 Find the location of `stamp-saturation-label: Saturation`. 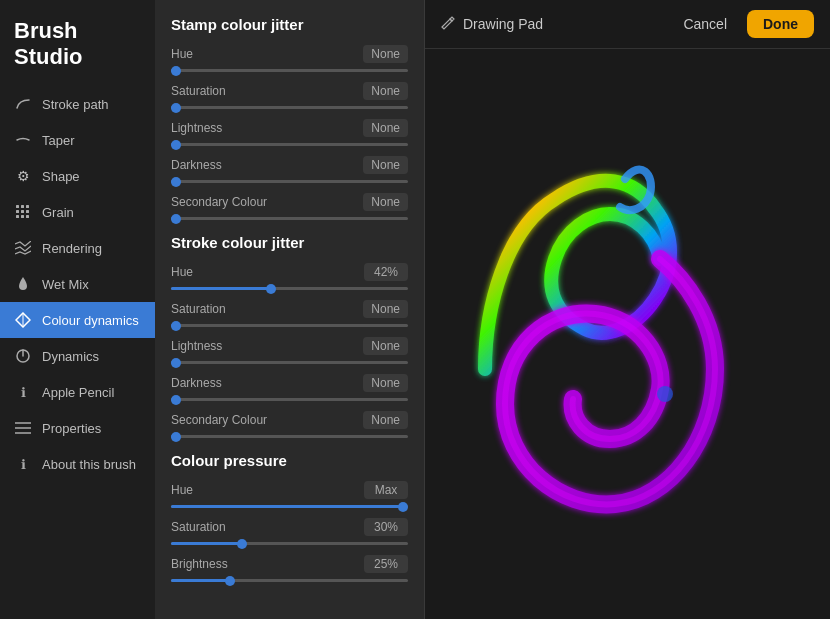

stamp-saturation-label: Saturation is located at coordinates (198, 91).